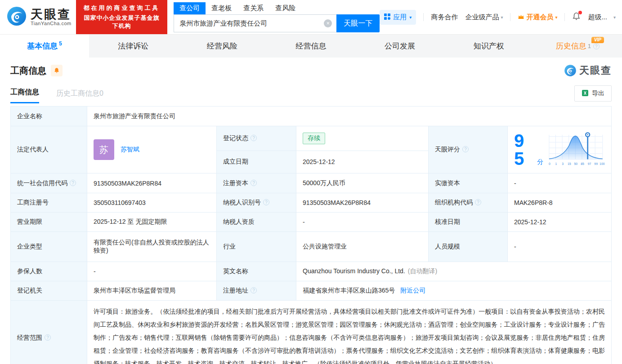  I want to click on paid-capital-value: -, so click(559, 183).